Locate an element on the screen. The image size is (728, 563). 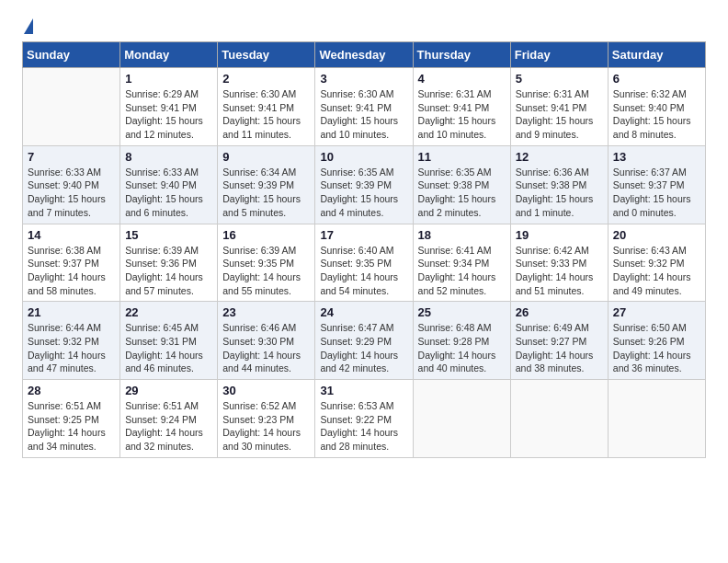
day-number: 10 is located at coordinates (364, 156).